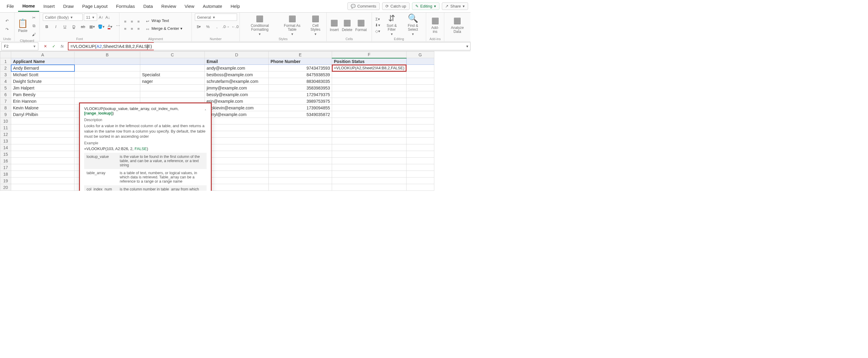 The height and width of the screenshot is (358, 868). What do you see at coordinates (217, 26) in the screenshot?
I see `comma-icon: ,` at bounding box center [217, 26].